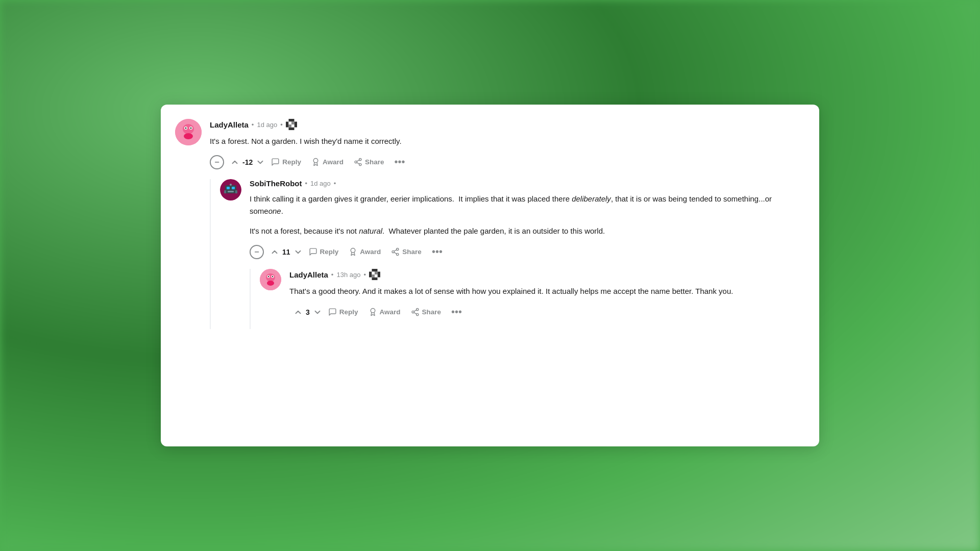  I want to click on badge-icon-ladyalleta2, so click(375, 274).